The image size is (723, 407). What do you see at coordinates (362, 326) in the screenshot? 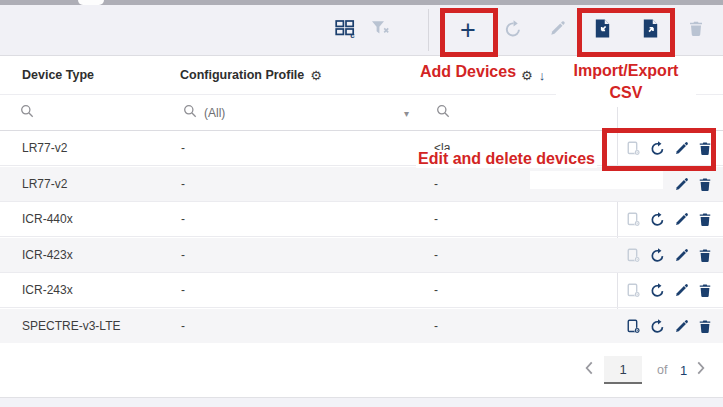
I see `table-row: SPECTRE-v3-LTE--` at bounding box center [362, 326].